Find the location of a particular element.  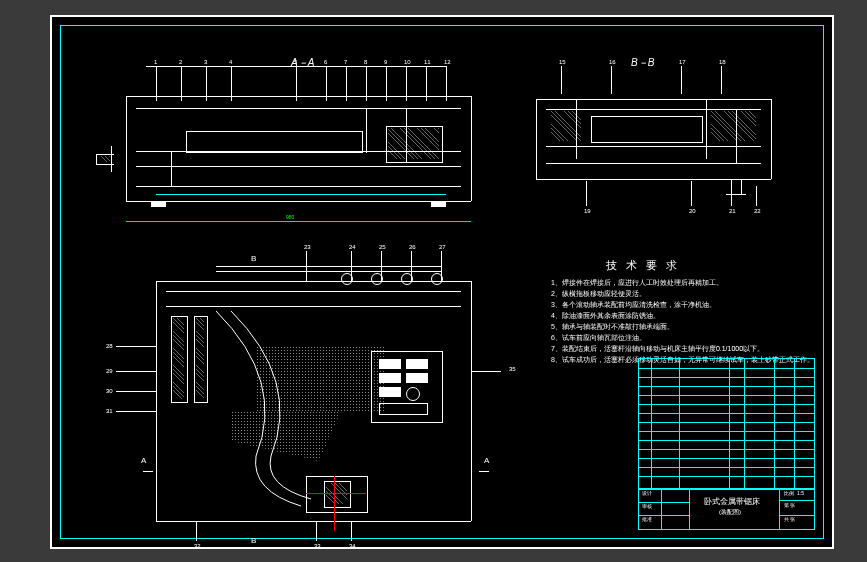

tech-req-line: 2、纵横拖板移动应轻便灵活。 is located at coordinates (598, 294).